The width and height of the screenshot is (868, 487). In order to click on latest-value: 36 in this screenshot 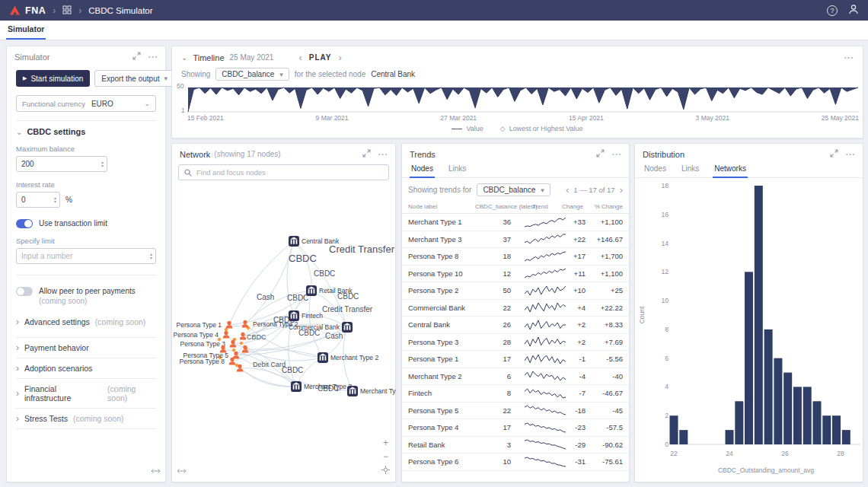, I will do `click(498, 222)`.